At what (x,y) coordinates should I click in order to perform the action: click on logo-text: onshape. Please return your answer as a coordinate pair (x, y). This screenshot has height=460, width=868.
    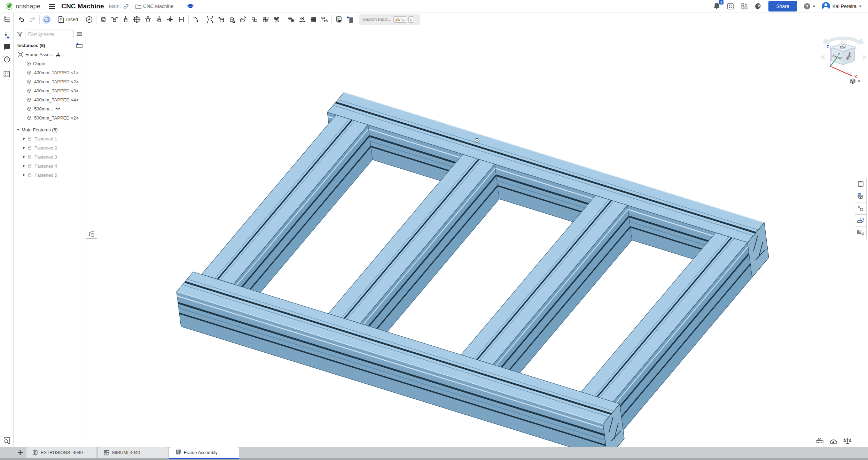
    Looking at the image, I should click on (28, 6).